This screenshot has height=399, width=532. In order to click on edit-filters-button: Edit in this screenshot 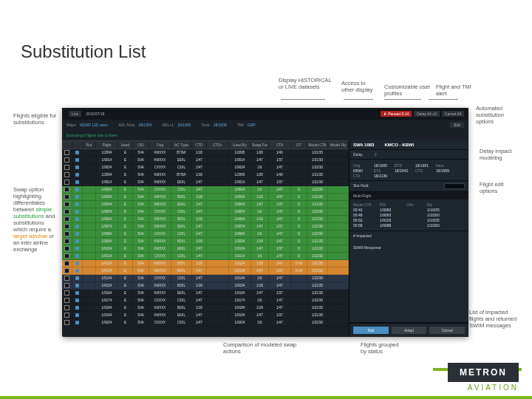, I will do `click(457, 125)`.